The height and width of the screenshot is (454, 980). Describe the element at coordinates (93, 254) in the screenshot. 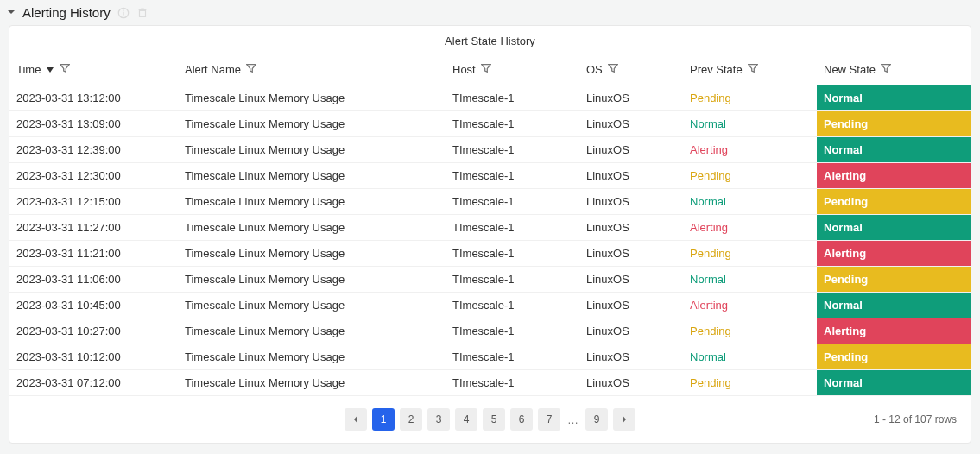

I see `cell: 2023-03-31 11:21:00` at that location.